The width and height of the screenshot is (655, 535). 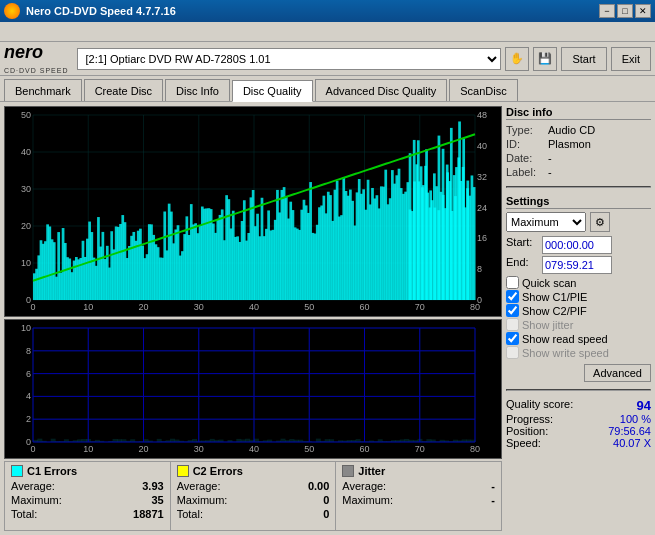 What do you see at coordinates (328, 32) in the screenshot?
I see `menubar` at bounding box center [328, 32].